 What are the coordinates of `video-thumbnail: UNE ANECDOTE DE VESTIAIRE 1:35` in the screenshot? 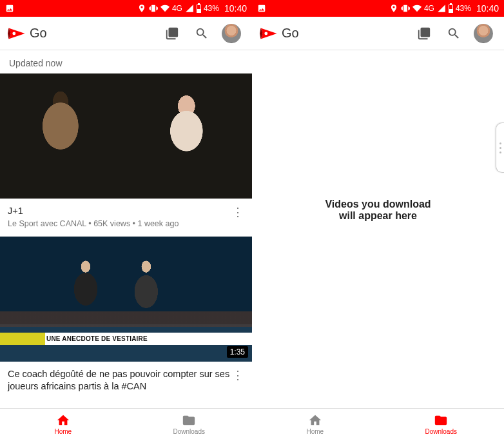 It's located at (126, 299).